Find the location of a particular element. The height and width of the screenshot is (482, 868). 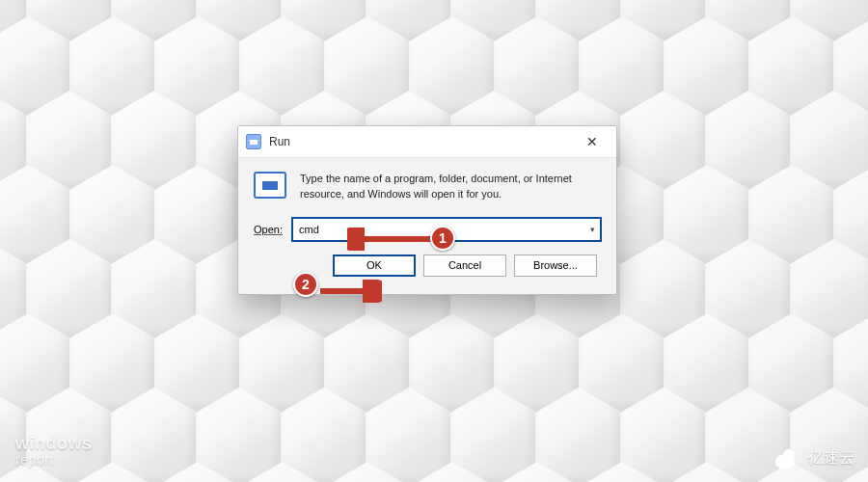

watermark-windowsreport: windows report is located at coordinates (54, 451).